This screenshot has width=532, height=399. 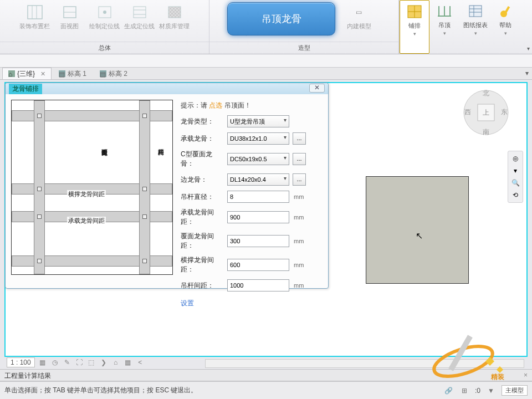 What do you see at coordinates (266, 74) in the screenshot?
I see `view-tabs: ⌂{三维}✕ ▤标高 1 ▤标高 2 ▾` at bounding box center [266, 74].